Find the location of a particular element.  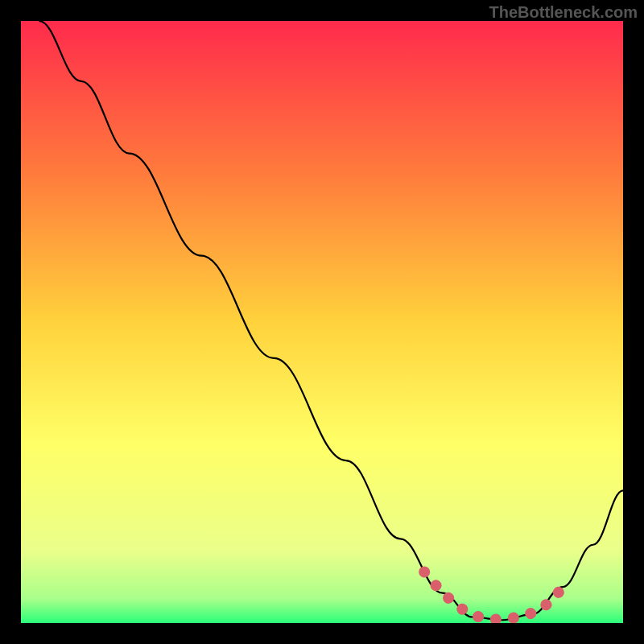

watermark-text: TheBottleneck.com is located at coordinates (564, 13).